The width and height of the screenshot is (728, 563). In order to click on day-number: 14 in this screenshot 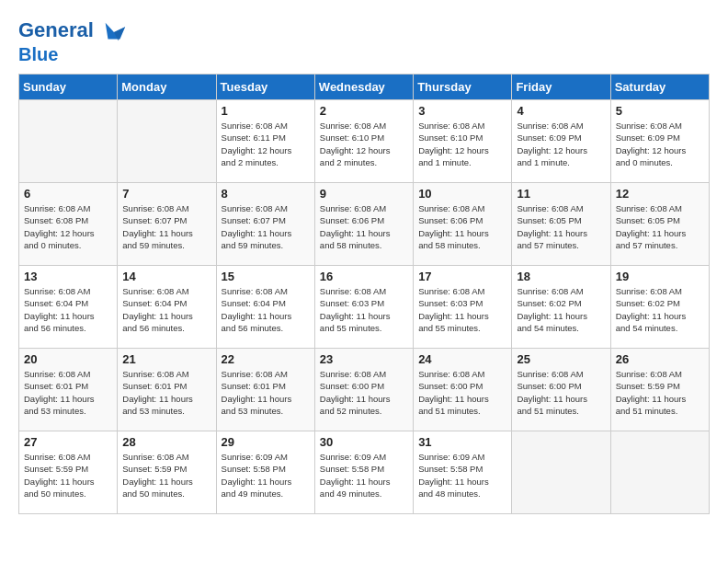, I will do `click(166, 276)`.